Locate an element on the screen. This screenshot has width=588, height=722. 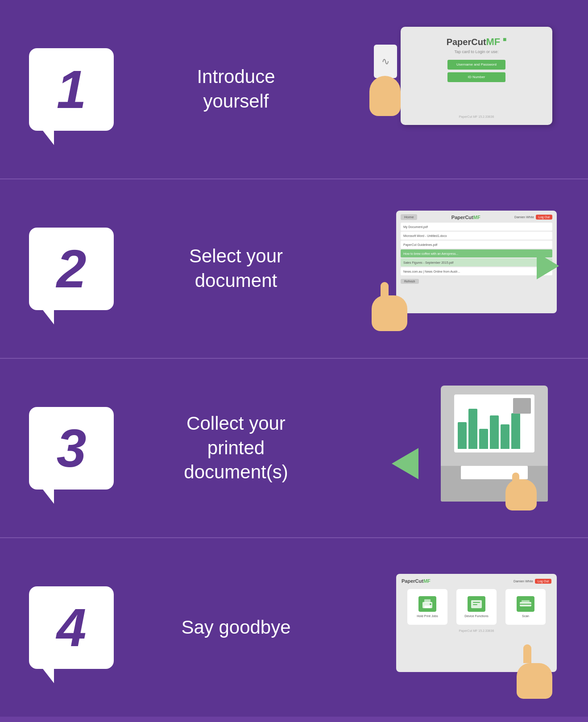
doc-row-1: My Document.pdf is located at coordinates (476, 227).